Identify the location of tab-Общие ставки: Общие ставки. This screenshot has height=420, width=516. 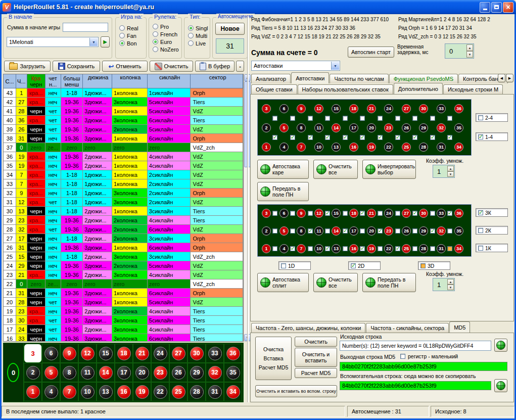
(274, 89).